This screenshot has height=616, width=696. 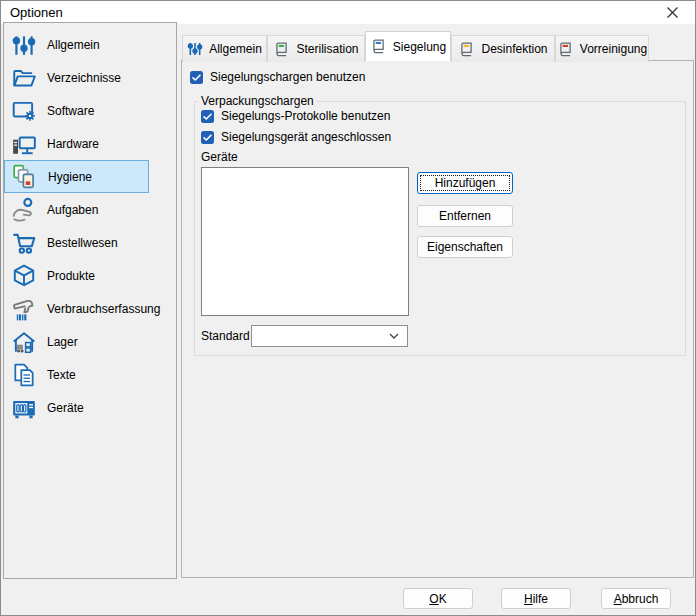 I want to click on tab-sterilisation: Sterilisation, so click(x=316, y=48).